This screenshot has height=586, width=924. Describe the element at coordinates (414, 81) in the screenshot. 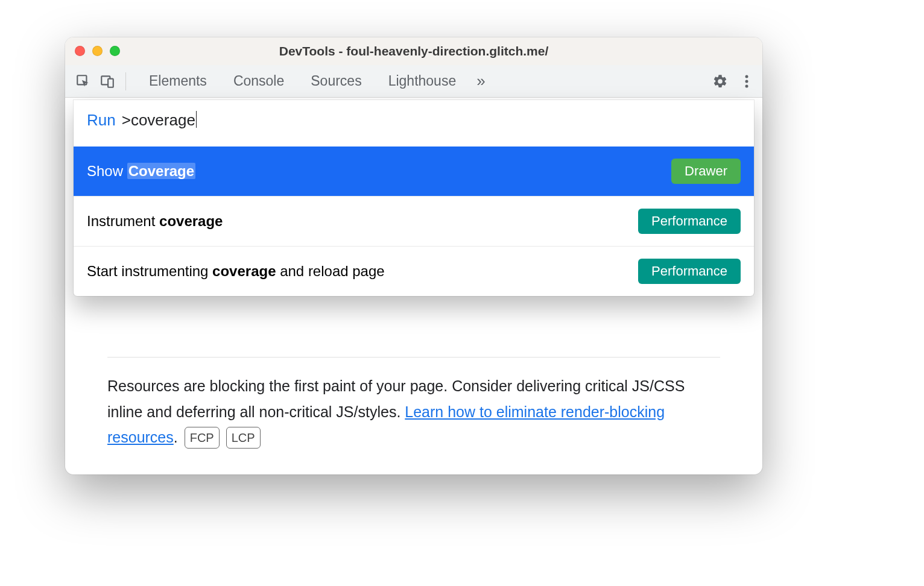

I see `devtools-toolbar: Elements Console Sources Lighthouse »` at that location.